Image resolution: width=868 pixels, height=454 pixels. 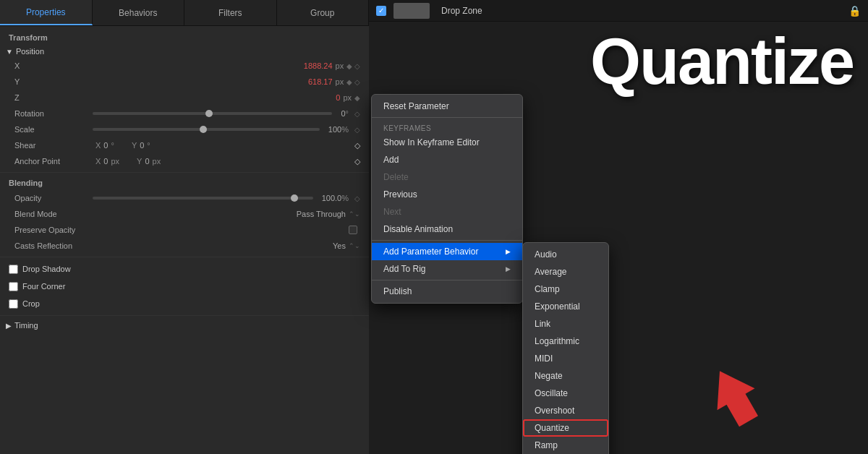 I want to click on scale-slider, so click(x=206, y=129).